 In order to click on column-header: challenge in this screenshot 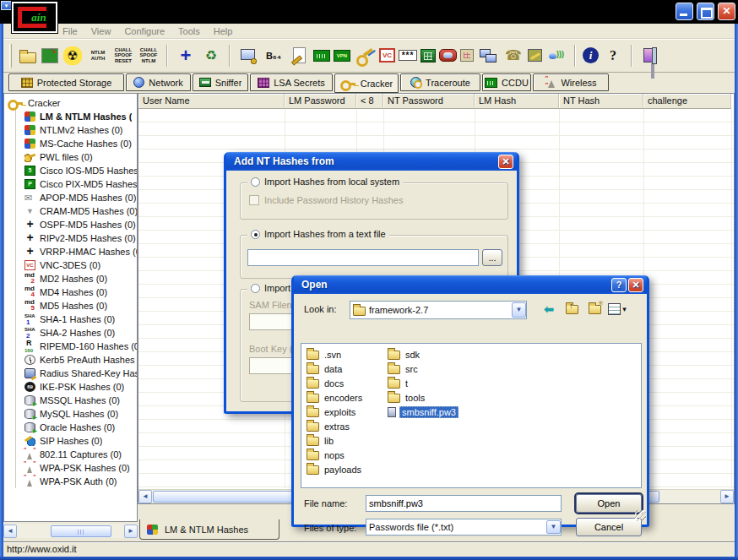, I will do `click(687, 101)`.